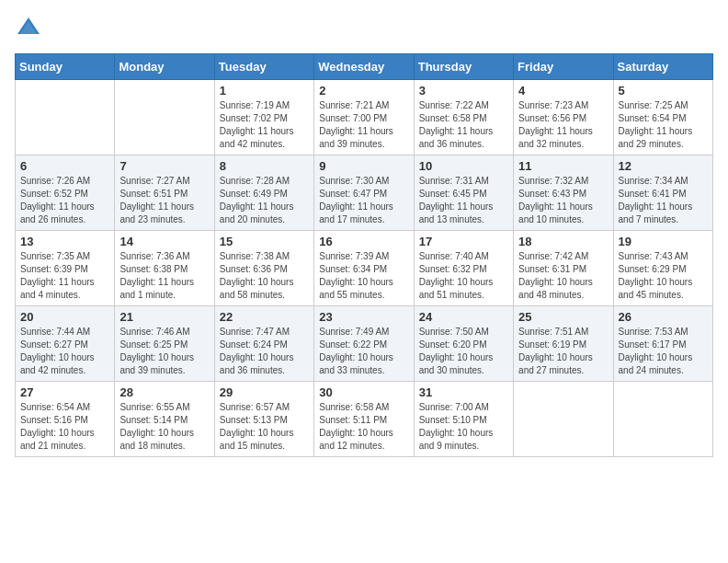 The height and width of the screenshot is (563, 728). Describe the element at coordinates (65, 193) in the screenshot. I see `calendar-day-cell: 6Sunrise: 7:26 AM Sunset: 6:52 PM Daylig…` at that location.